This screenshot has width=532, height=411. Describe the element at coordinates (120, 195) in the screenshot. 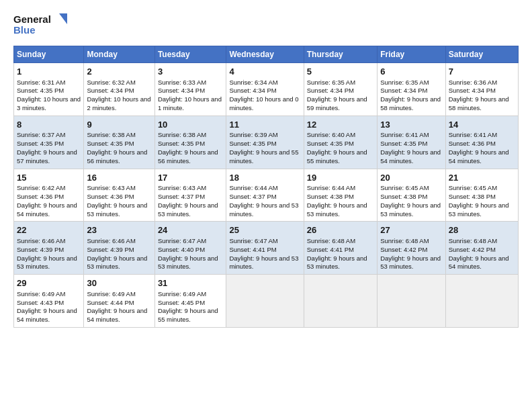

I see `calendar-cell: 16Sunrise: 6:43 AMSunset: 4:36 PMDayligh…` at that location.